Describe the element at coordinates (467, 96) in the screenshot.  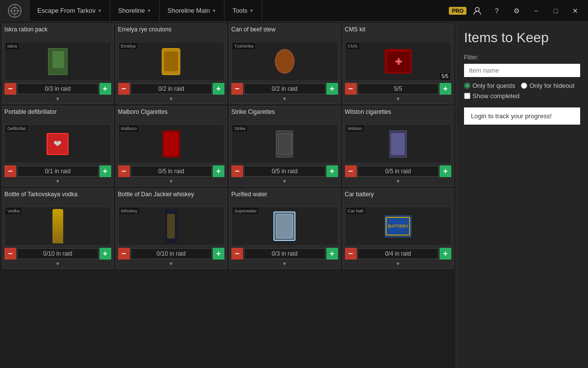
I see `show-completed-checkbox` at that location.